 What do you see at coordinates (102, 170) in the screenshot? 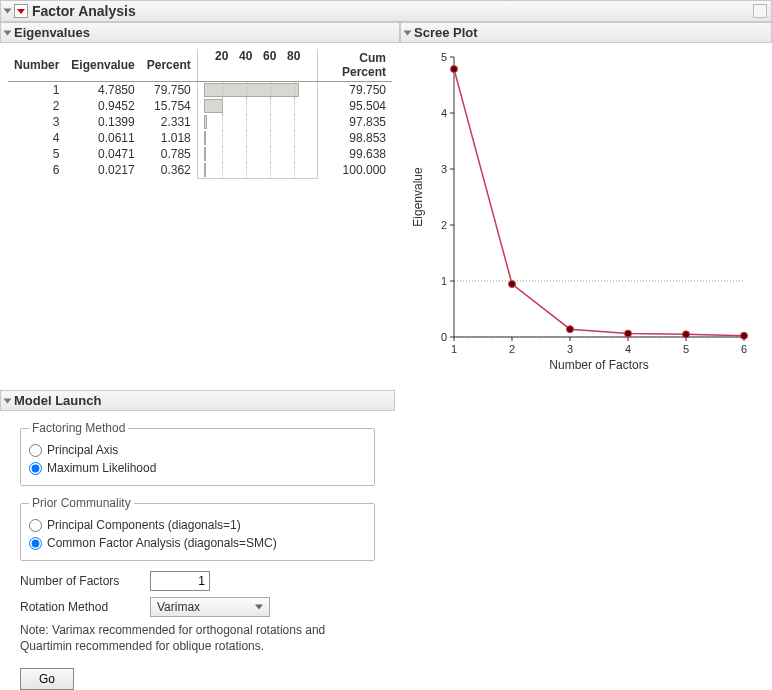
I see `cell-eigen: 0.0217` at bounding box center [102, 170].